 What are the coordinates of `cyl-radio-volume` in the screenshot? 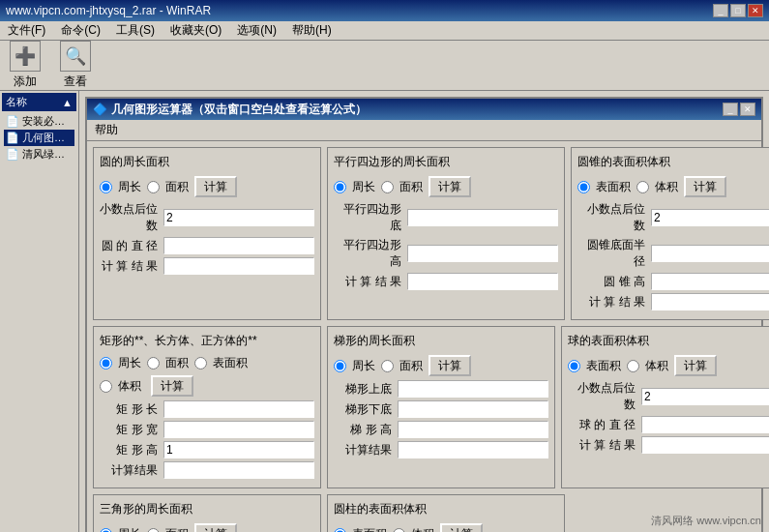 It's located at (399, 530).